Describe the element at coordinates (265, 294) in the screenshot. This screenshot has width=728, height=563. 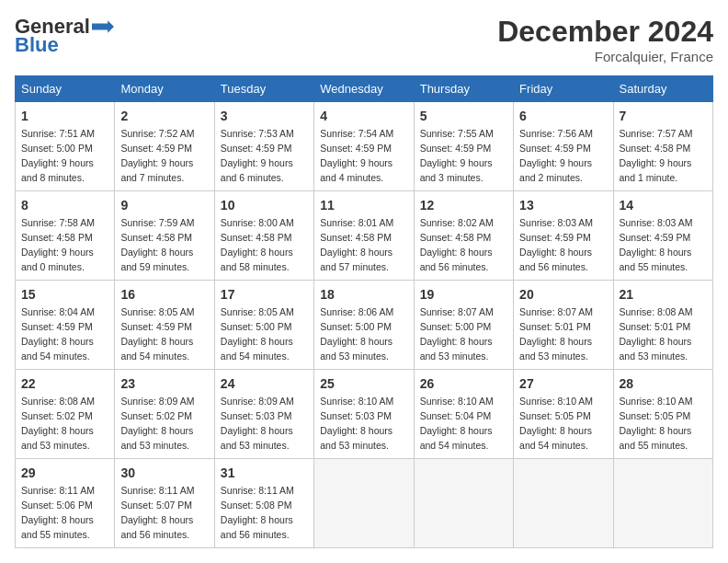
I see `day-number: 17` at that location.